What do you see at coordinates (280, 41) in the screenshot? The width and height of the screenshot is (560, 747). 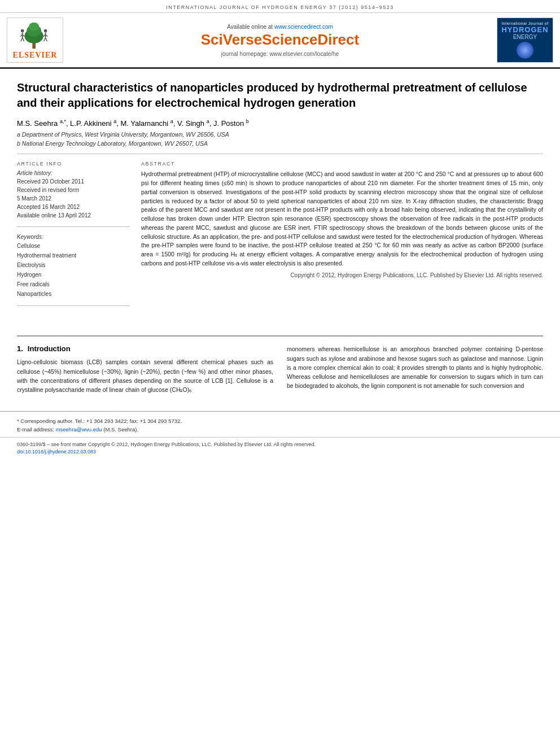 I see `center-branding: Available online at www.sciencedirect.co…` at bounding box center [280, 41].